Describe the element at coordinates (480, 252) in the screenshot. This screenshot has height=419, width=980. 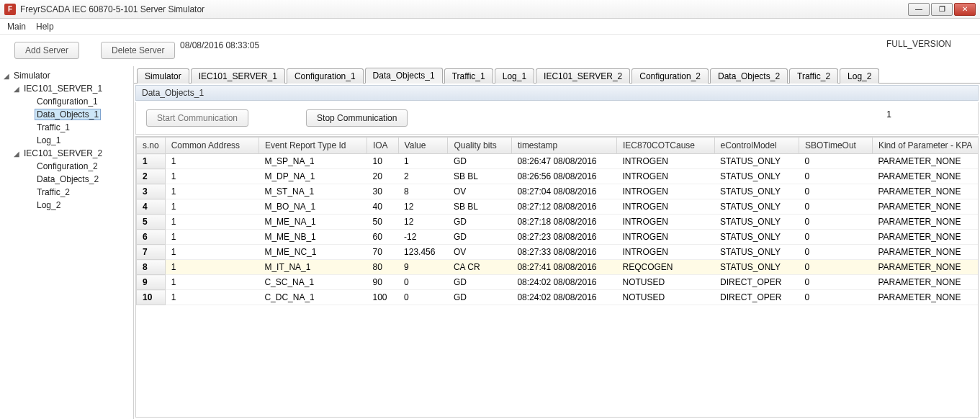
I see `table-cell: OV` at that location.